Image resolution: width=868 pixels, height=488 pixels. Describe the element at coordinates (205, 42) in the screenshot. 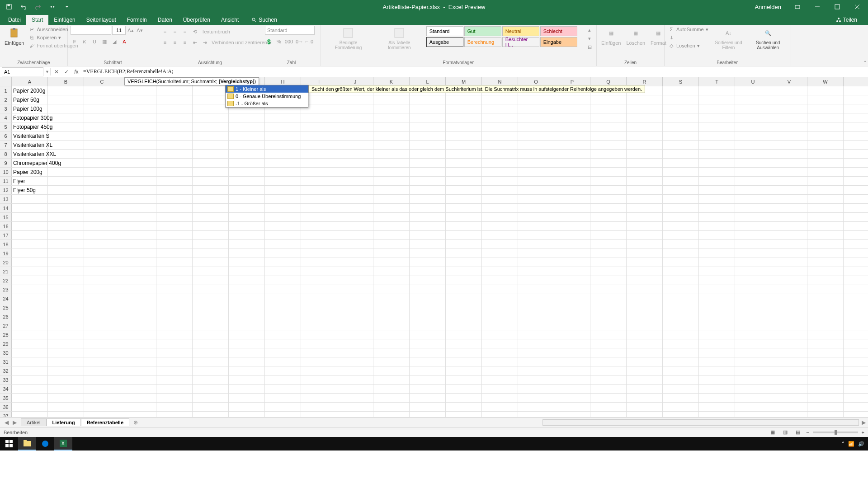

I see `indent-inc-icon: ⇥` at that location.